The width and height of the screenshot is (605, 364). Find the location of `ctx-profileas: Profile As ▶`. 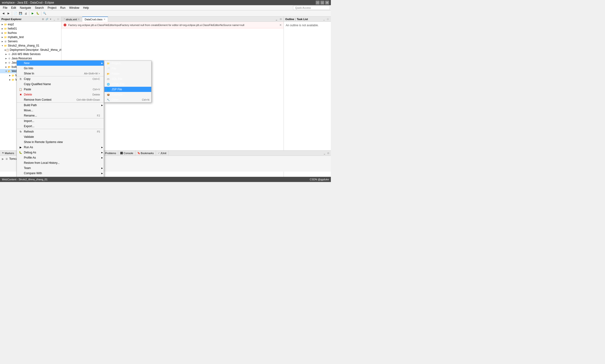

ctx-profileas: Profile As ▶ is located at coordinates (60, 157).